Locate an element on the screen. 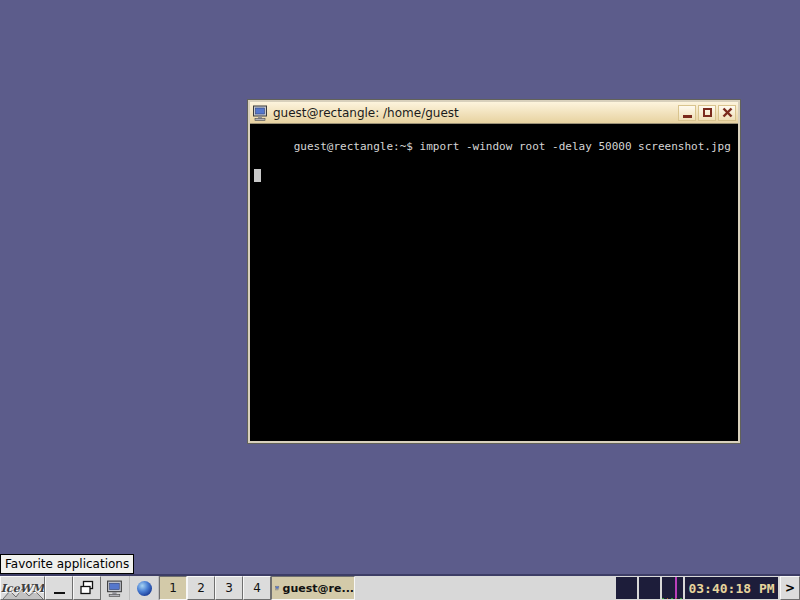 This screenshot has height=600, width=800. workspace-button-4: 4 is located at coordinates (257, 588).